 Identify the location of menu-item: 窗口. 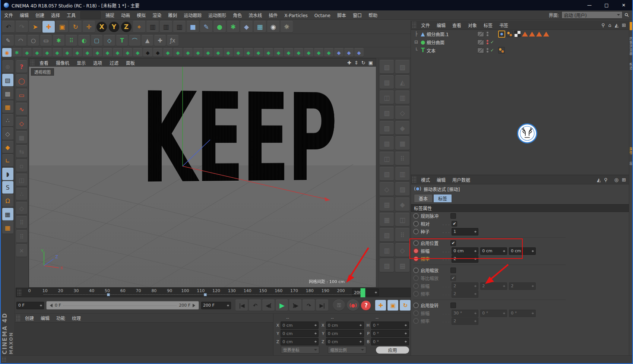
(357, 16).